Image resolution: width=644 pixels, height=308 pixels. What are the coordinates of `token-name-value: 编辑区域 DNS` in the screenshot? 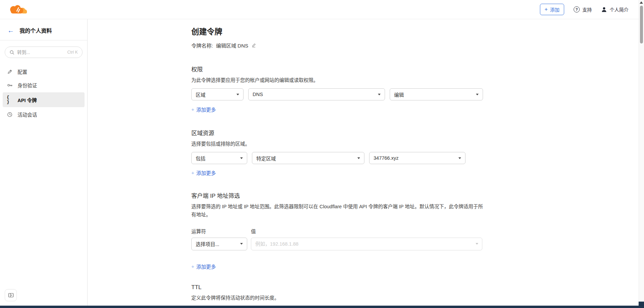 It's located at (232, 45).